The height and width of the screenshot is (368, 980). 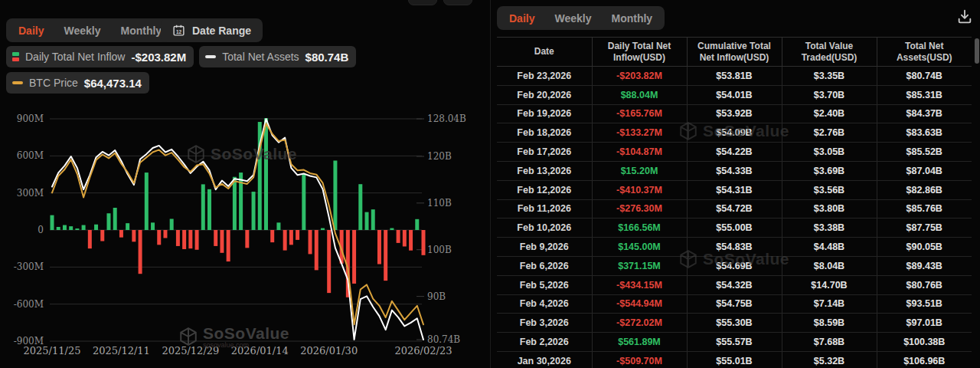 I want to click on table-row: Feb 9,2026$145.00M$54.83B$4.48B$90.05B, so click(x=734, y=247).